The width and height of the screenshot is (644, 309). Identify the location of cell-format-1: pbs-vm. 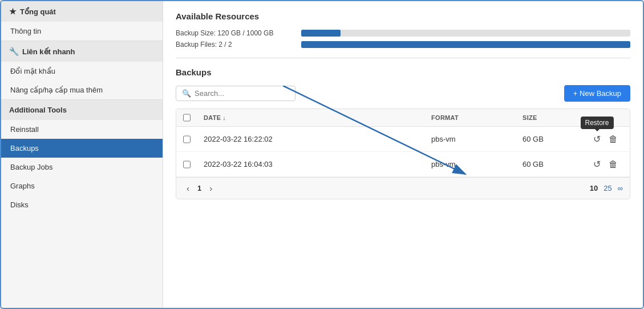
(470, 139).